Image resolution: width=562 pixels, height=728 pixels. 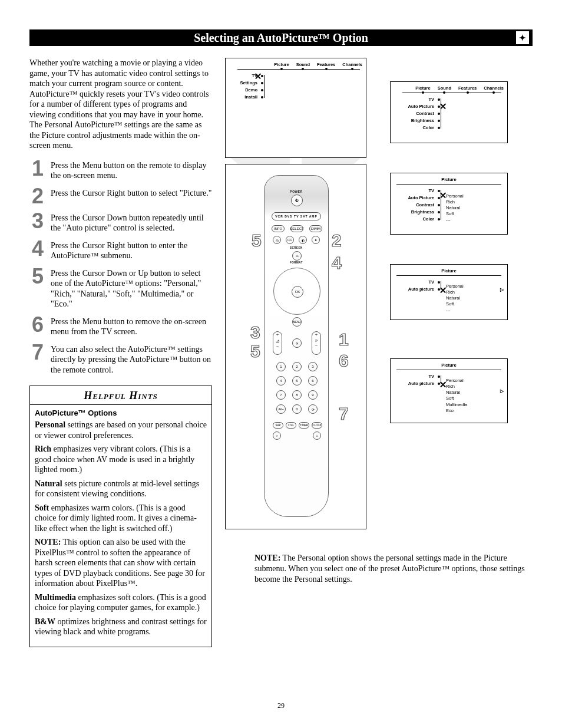 I want to click on cc-button: CC, so click(x=290, y=240).